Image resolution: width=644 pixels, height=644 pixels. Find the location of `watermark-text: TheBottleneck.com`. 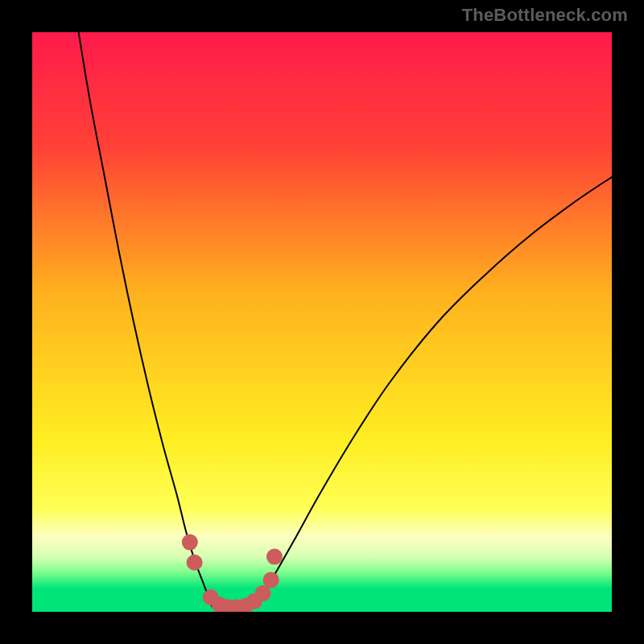

watermark-text: TheBottleneck.com is located at coordinates (545, 15).